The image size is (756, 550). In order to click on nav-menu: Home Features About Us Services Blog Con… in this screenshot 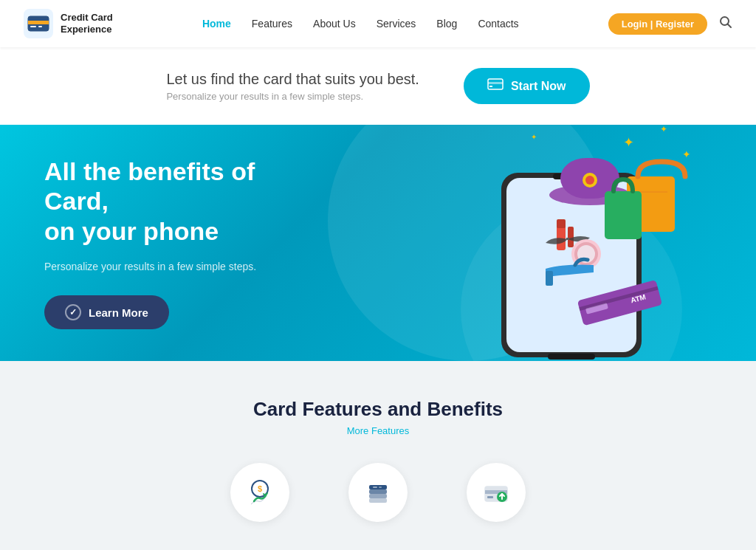, I will do `click(360, 24)`.